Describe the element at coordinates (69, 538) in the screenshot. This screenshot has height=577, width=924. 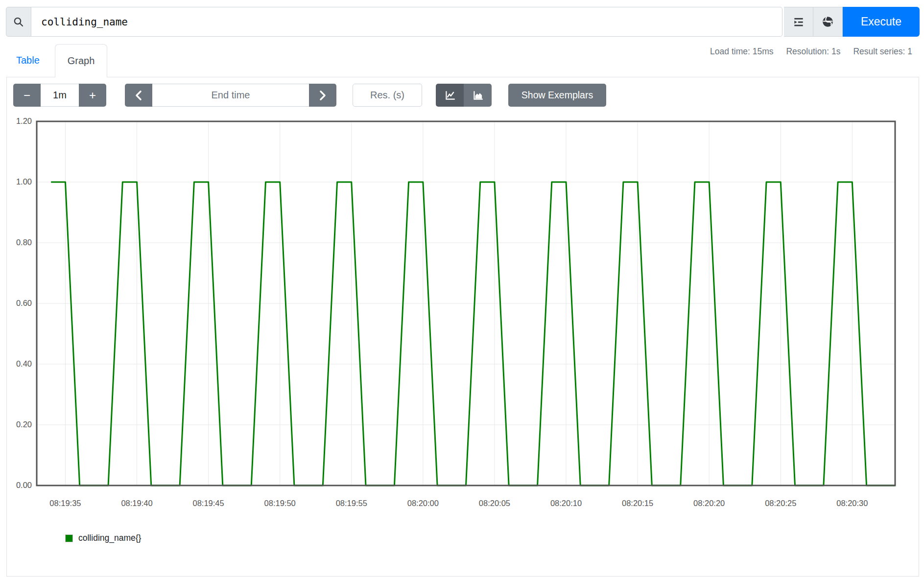
I see `legend-swatch` at that location.